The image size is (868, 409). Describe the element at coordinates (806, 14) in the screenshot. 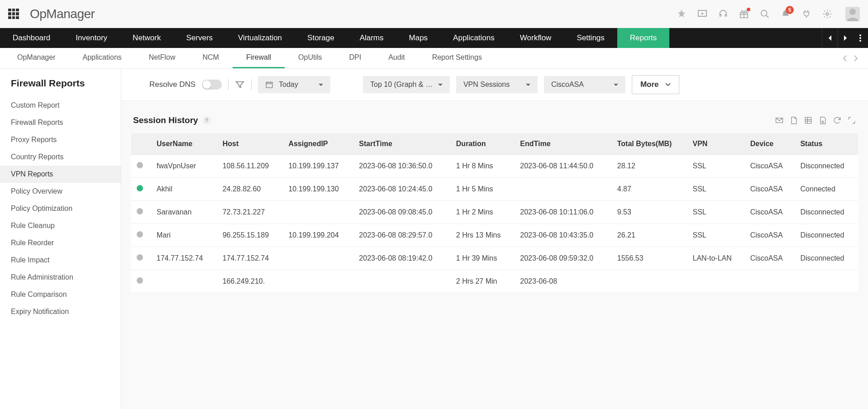

I see `plug-icon` at that location.